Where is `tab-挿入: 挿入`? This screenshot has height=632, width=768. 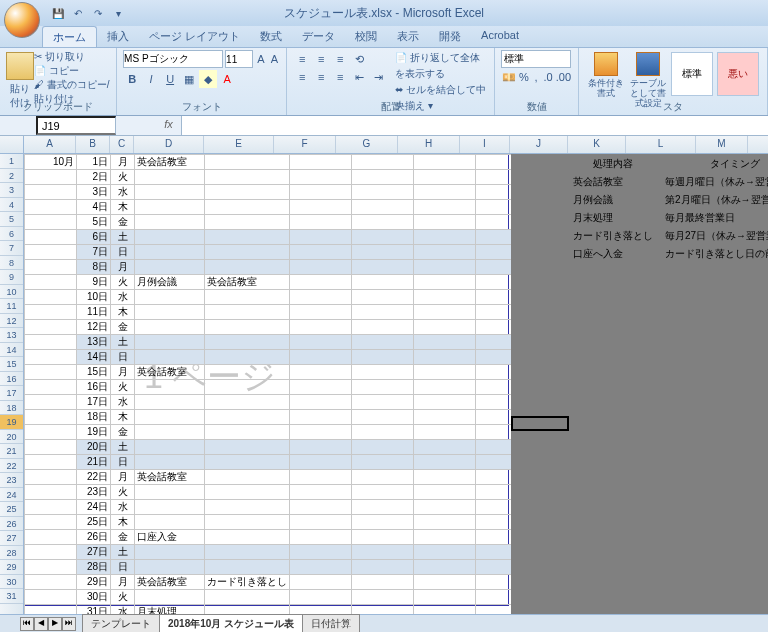 tab-挿入: 挿入 is located at coordinates (118, 36).